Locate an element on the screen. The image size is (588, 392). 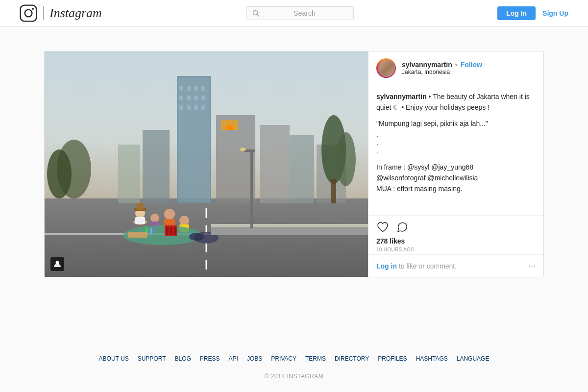
caption-username: sylvannymartin is located at coordinates (402, 97).